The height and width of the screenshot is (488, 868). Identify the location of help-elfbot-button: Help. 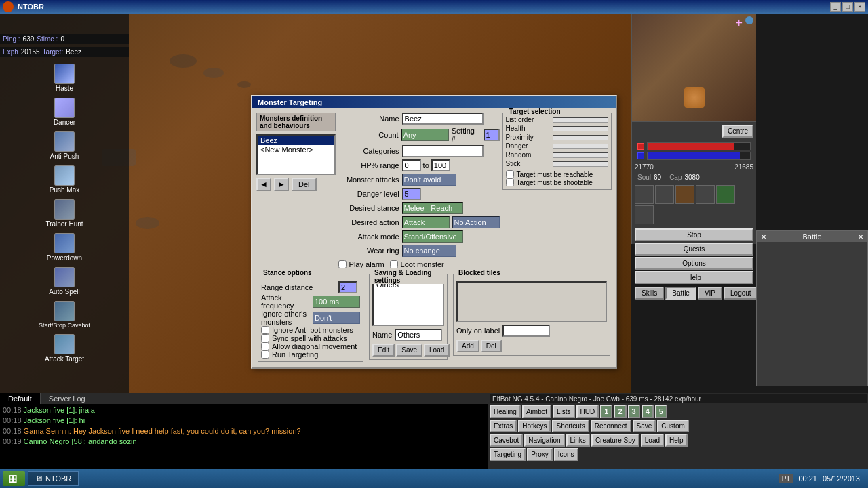
(677, 441).